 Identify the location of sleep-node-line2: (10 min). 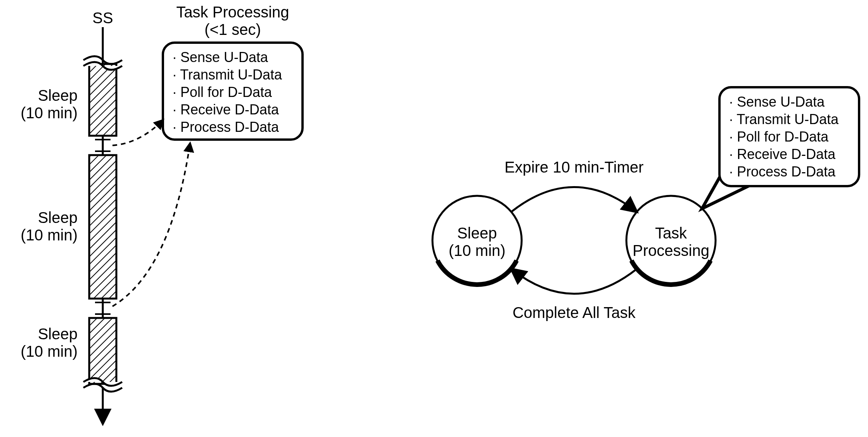
(477, 250).